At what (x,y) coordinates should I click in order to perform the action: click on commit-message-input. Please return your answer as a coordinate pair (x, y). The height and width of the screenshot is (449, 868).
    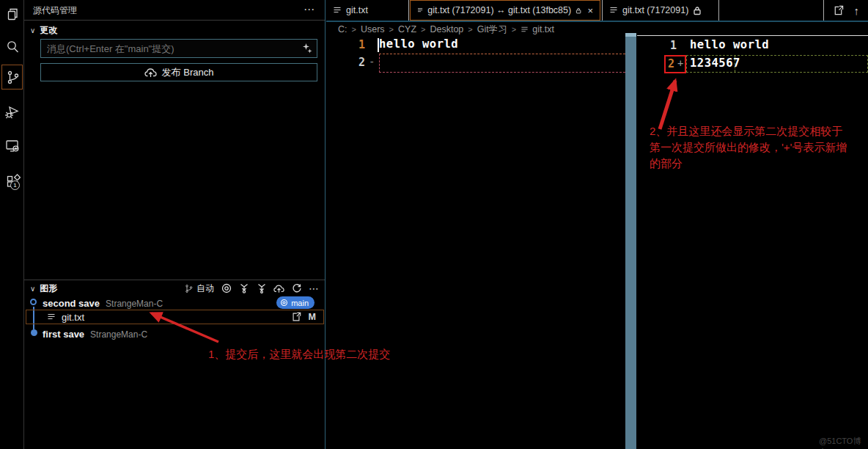
    Looking at the image, I should click on (179, 48).